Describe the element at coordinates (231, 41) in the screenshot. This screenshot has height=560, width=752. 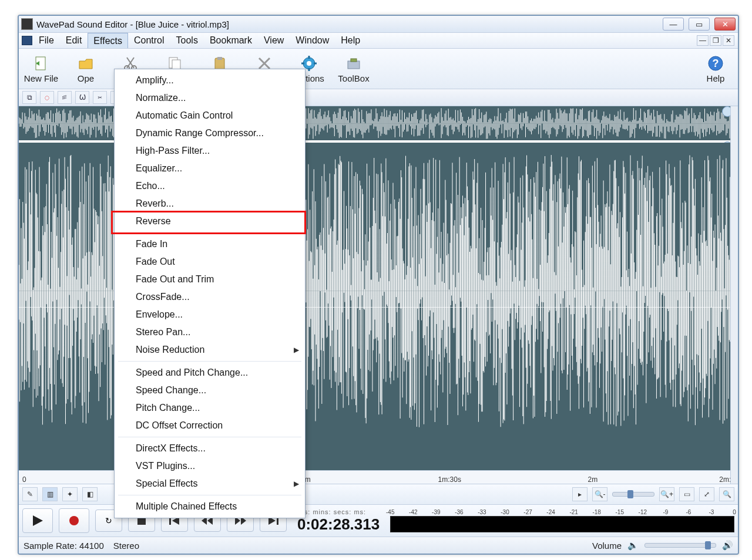
I see `menu-bookmark: Bookmark` at that location.